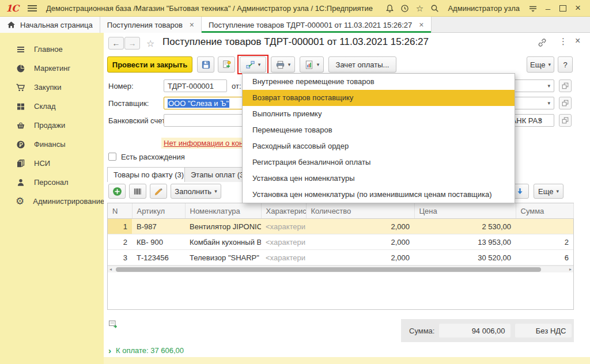  What do you see at coordinates (379, 82) in the screenshot?
I see `menu-item-internal-transfer: Внутреннее перемещение товаров` at bounding box center [379, 82].